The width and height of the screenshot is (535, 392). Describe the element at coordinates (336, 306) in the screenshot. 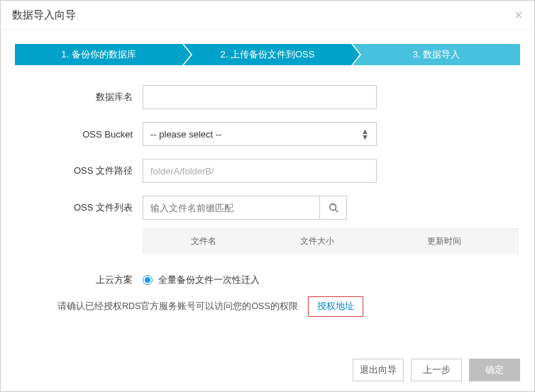

I see `auth-link-highlight: 授权地址` at that location.